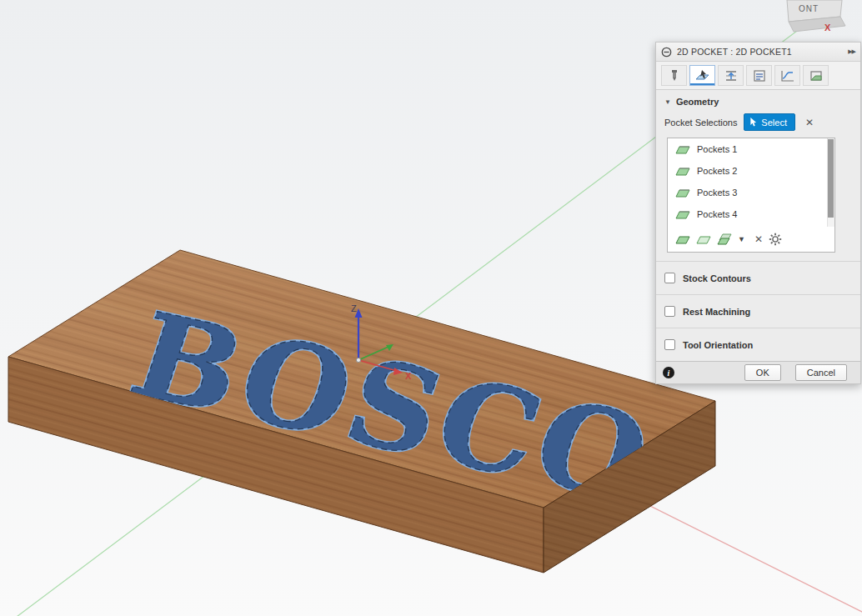 This screenshot has width=862, height=616. Describe the element at coordinates (702, 75) in the screenshot. I see `tab-geometry` at that location.